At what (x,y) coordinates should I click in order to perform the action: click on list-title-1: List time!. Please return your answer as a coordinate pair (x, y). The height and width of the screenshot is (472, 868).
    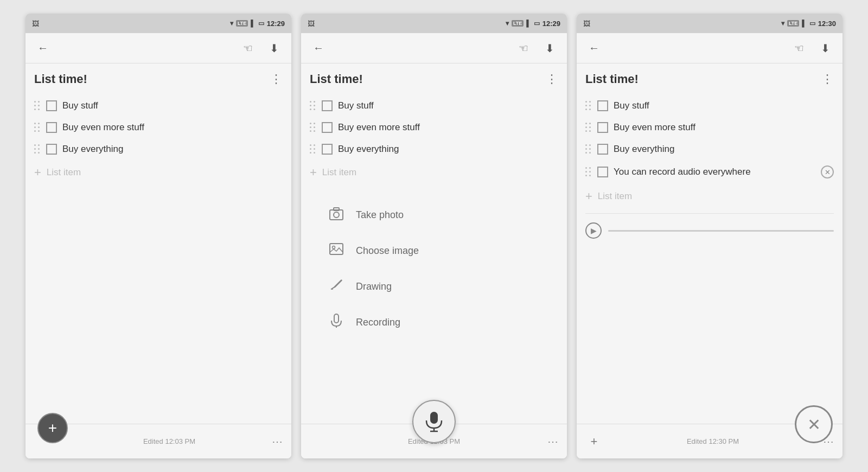
    Looking at the image, I should click on (61, 79).